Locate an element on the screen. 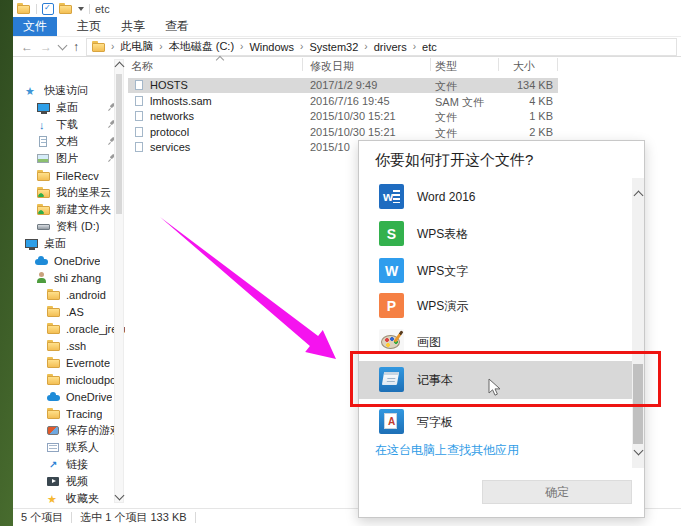 The height and width of the screenshot is (526, 681). sidebar-item: 链接 is located at coordinates (69, 464).